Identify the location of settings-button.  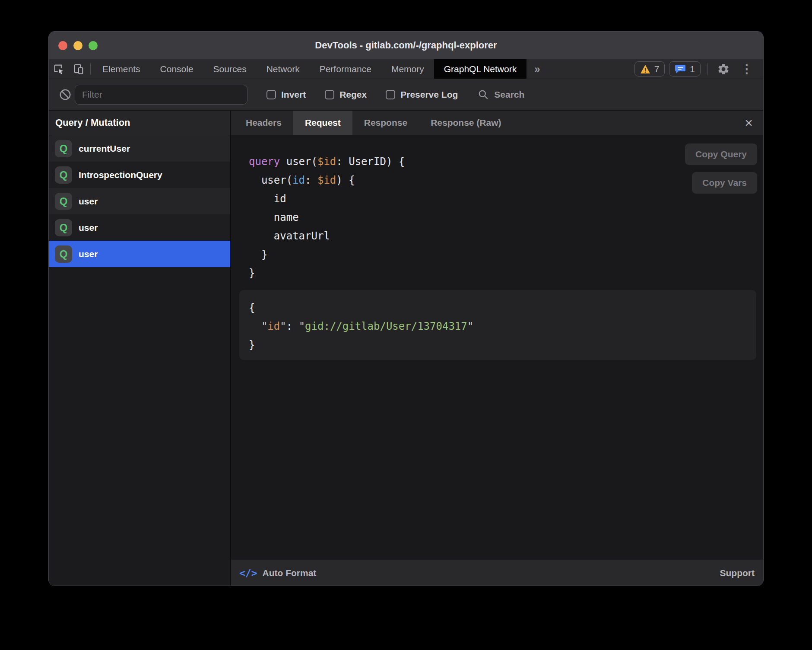
(723, 69).